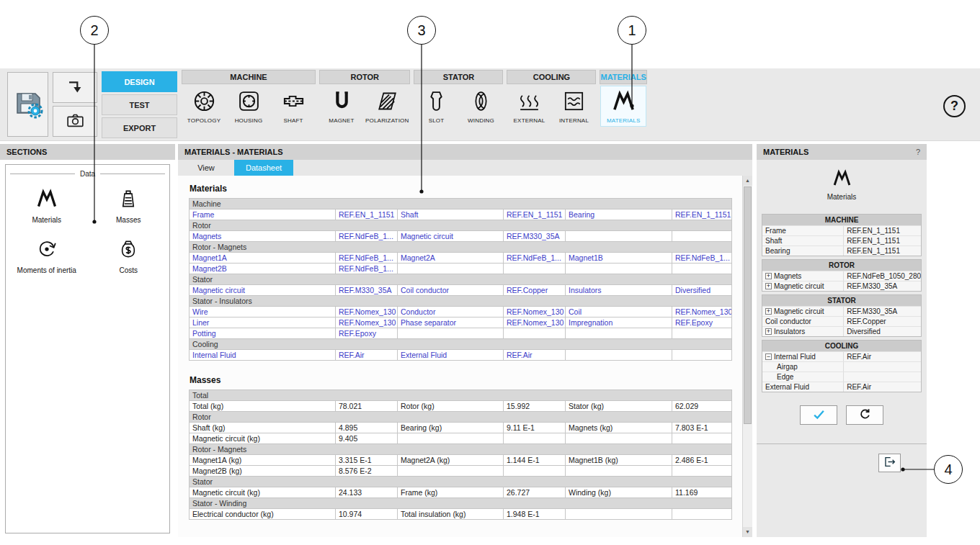  What do you see at coordinates (451, 312) in the screenshot?
I see `cell-label: Conductor` at bounding box center [451, 312].